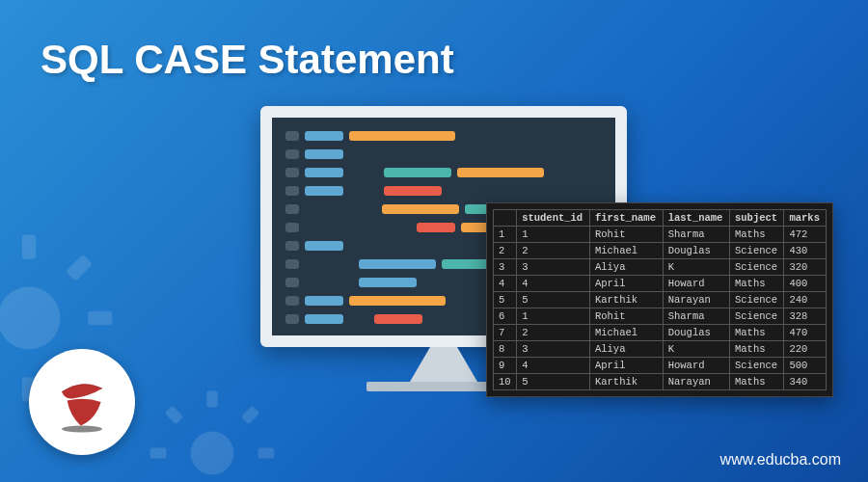 Image resolution: width=868 pixels, height=482 pixels. I want to click on table-row: 83AliyaKMaths220, so click(660, 349).